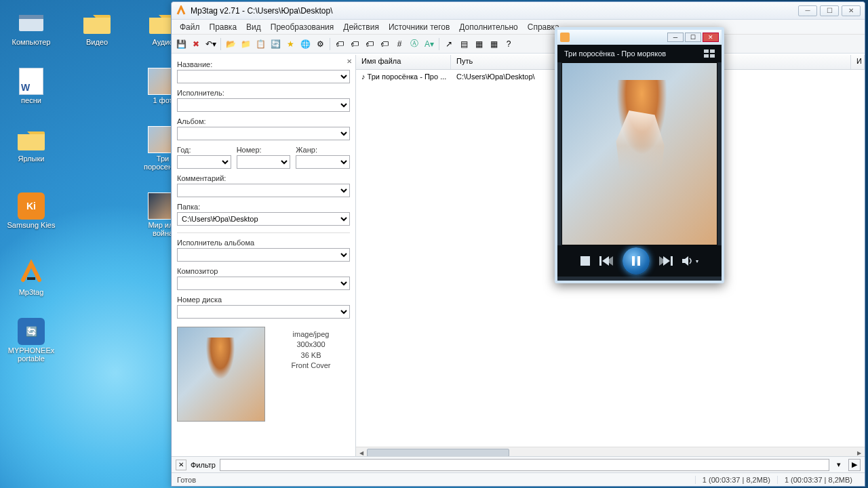 This screenshot has width=868, height=488. What do you see at coordinates (690, 261) in the screenshot?
I see `player-volume-button: ▾` at bounding box center [690, 261].